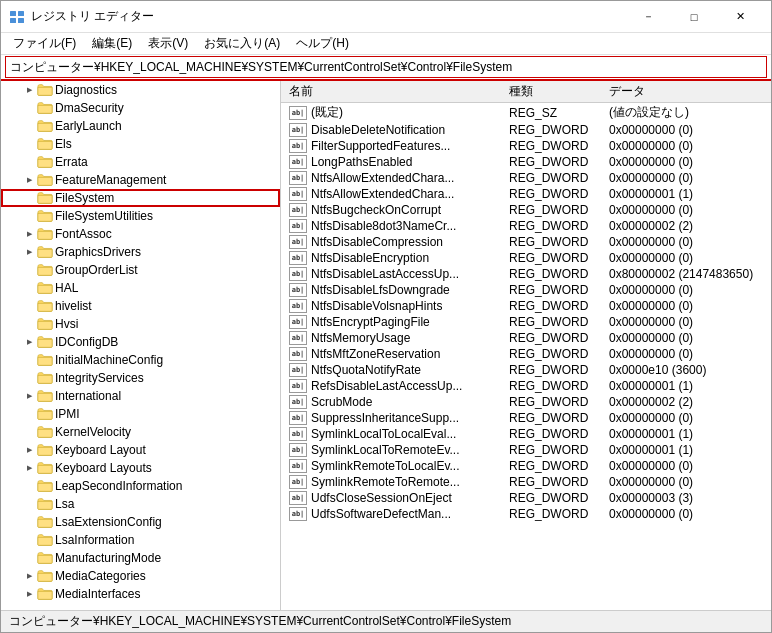 The height and width of the screenshot is (633, 772). Describe the element at coordinates (526, 258) in the screenshot. I see `table-row: ab|NtfsDisableEncryptionREG_DWORD0x00000…` at that location.